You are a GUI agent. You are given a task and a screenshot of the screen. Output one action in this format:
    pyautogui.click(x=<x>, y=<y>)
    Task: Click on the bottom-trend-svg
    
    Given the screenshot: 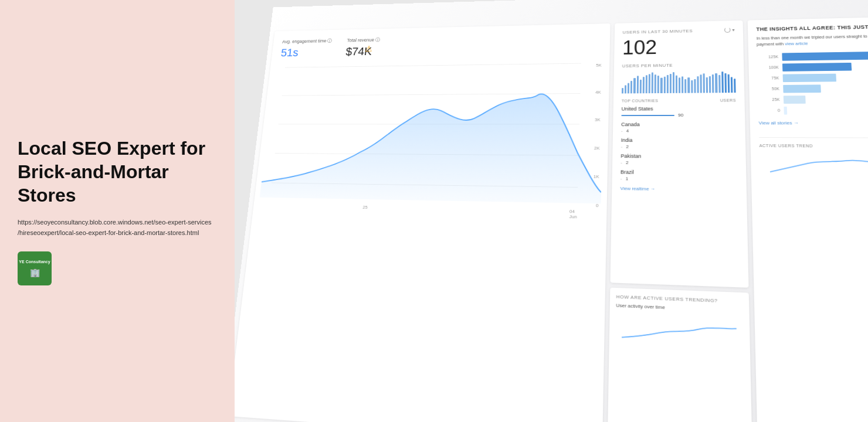 What is the action you would take?
    pyautogui.click(x=679, y=331)
    